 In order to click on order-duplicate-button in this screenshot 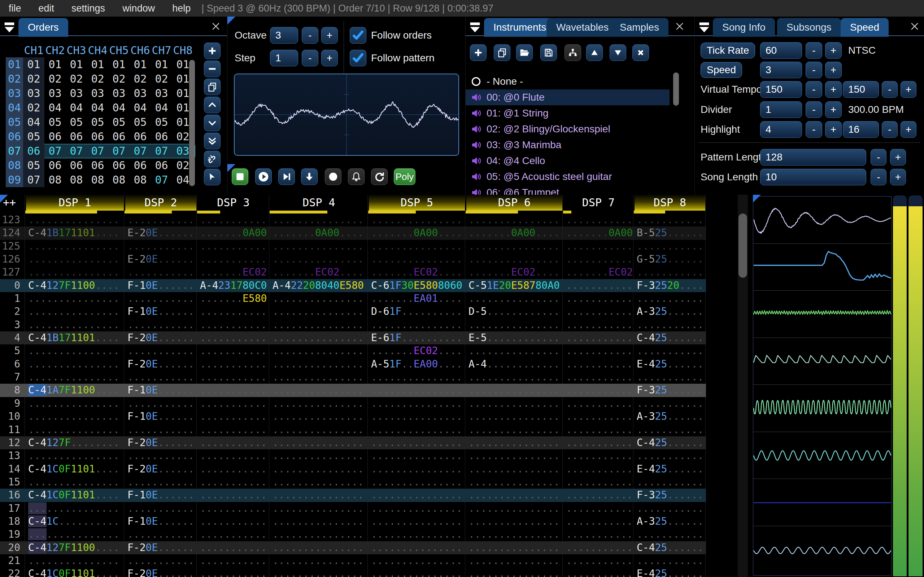, I will do `click(212, 87)`.